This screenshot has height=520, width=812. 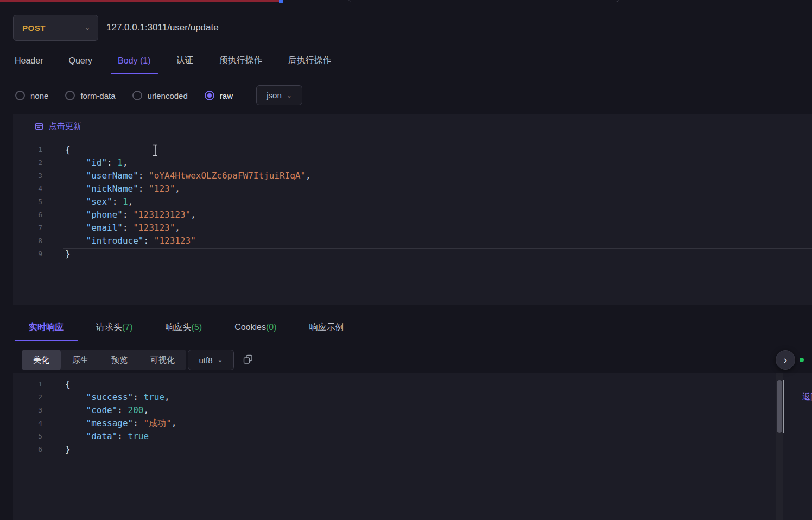 What do you see at coordinates (41, 360) in the screenshot?
I see `view-beautify: 美化` at bounding box center [41, 360].